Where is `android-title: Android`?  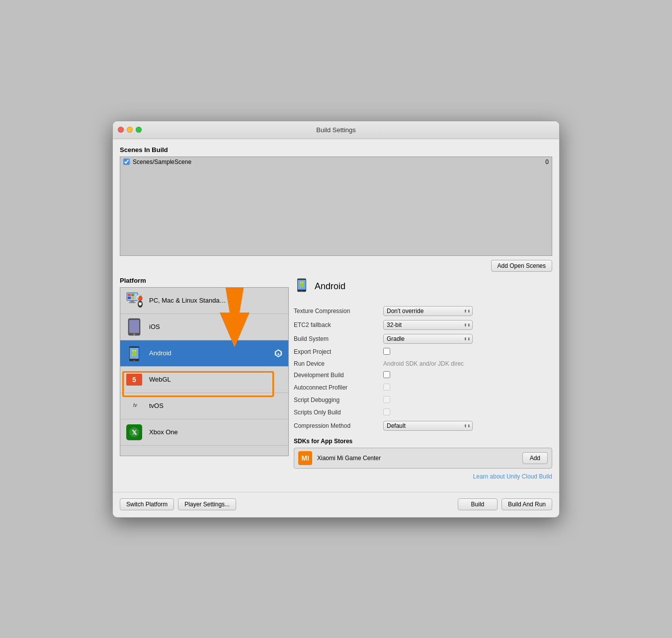
android-title: Android is located at coordinates (330, 286).